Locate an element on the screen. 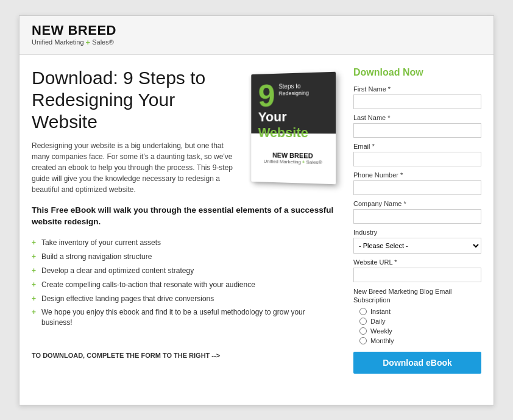 The image size is (513, 420). industry-group: Industry - Please Select - Technology He… is located at coordinates (417, 241).